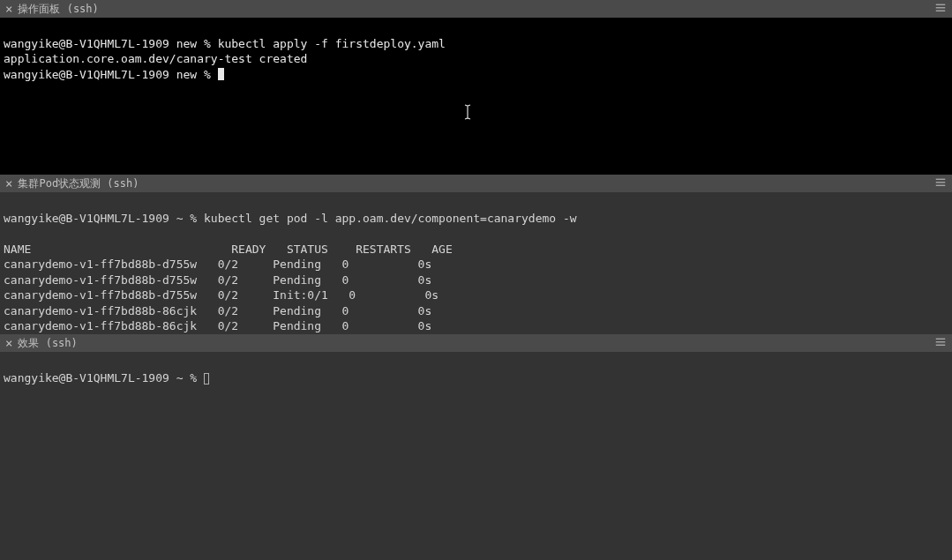 The height and width of the screenshot is (560, 952). I want to click on cursor-hollow, so click(206, 379).